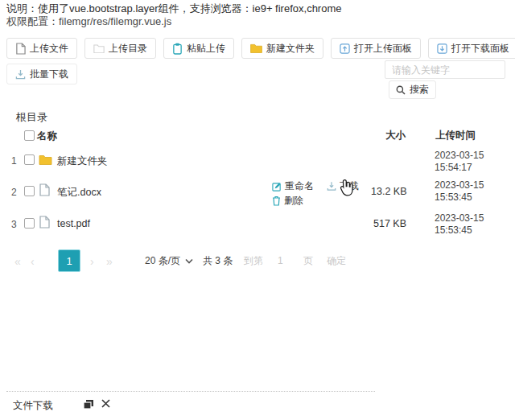 Image resolution: width=515 pixels, height=420 pixels. What do you see at coordinates (199, 48) in the screenshot?
I see `paste-upload-button: 粘贴上传` at bounding box center [199, 48].